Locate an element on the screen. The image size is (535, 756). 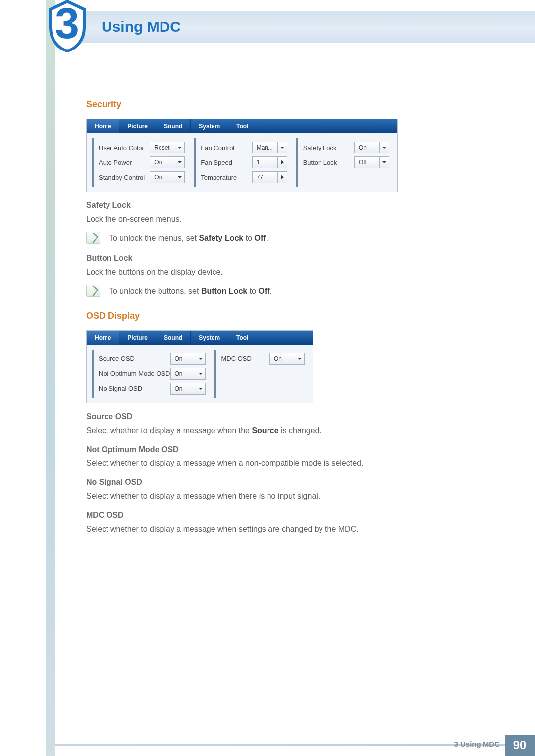
source-osd-dropdown: On is located at coordinates (188, 359).